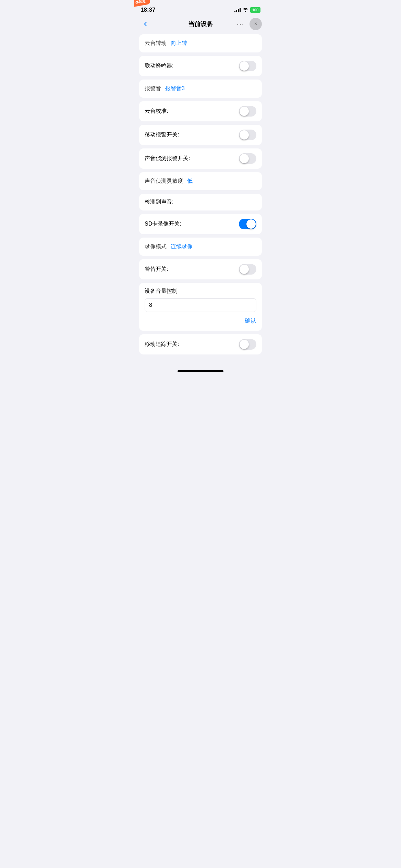 The width and height of the screenshot is (401, 868). What do you see at coordinates (164, 181) in the screenshot?
I see `sound-sensitivity-label: 声音侦测灵敏度` at bounding box center [164, 181].